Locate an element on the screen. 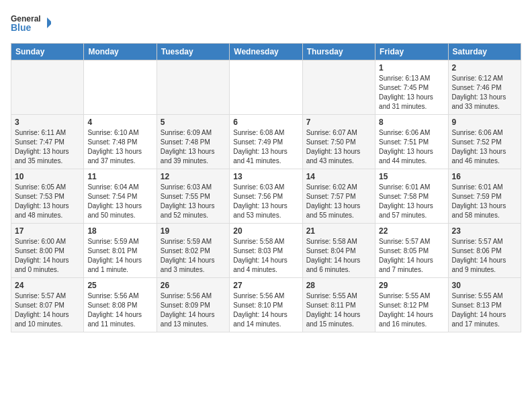 The image size is (532, 411). day-number: 26 is located at coordinates (193, 285).